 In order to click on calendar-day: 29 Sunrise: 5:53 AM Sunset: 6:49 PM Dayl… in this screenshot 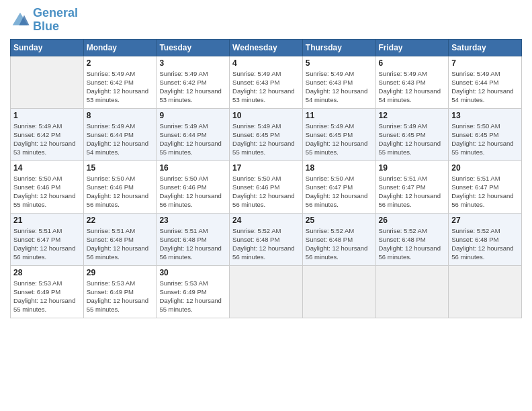, I will do `click(120, 291)`.